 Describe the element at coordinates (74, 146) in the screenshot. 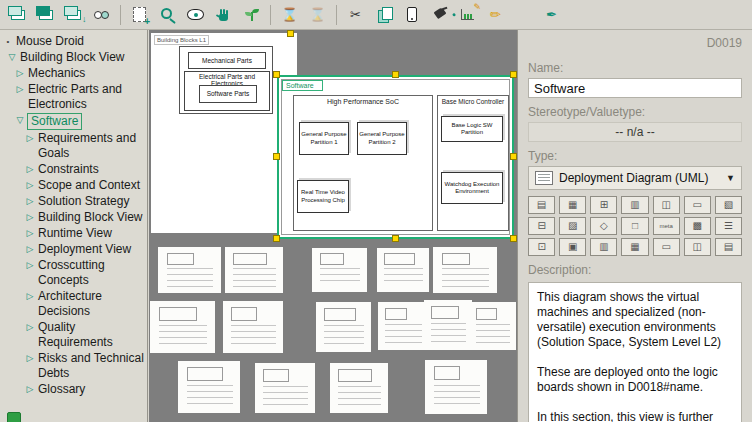

I see `tree-item-requirements-and-goals: ▷ Requirements and Goals` at that location.